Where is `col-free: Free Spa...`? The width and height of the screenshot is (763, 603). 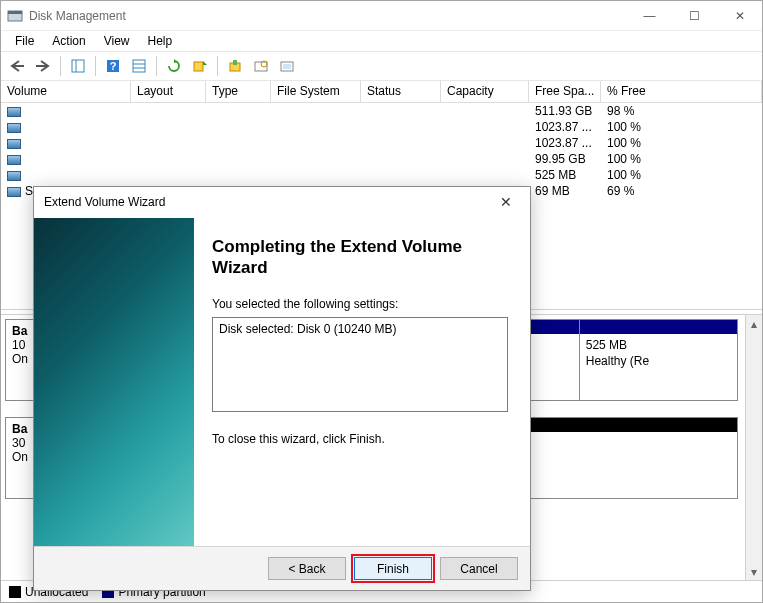 col-free: Free Spa... is located at coordinates (565, 92).